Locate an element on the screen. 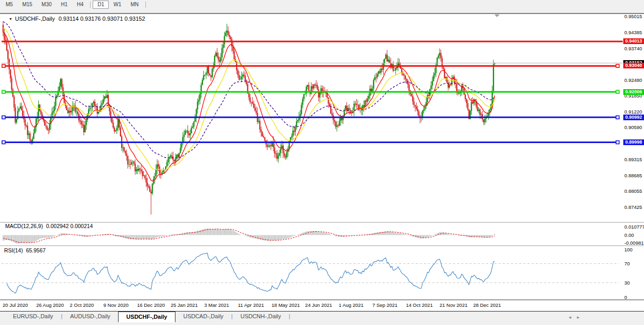 The height and width of the screenshot is (325, 644). price-tick-0.91220: 0.91220 is located at coordinates (633, 112).